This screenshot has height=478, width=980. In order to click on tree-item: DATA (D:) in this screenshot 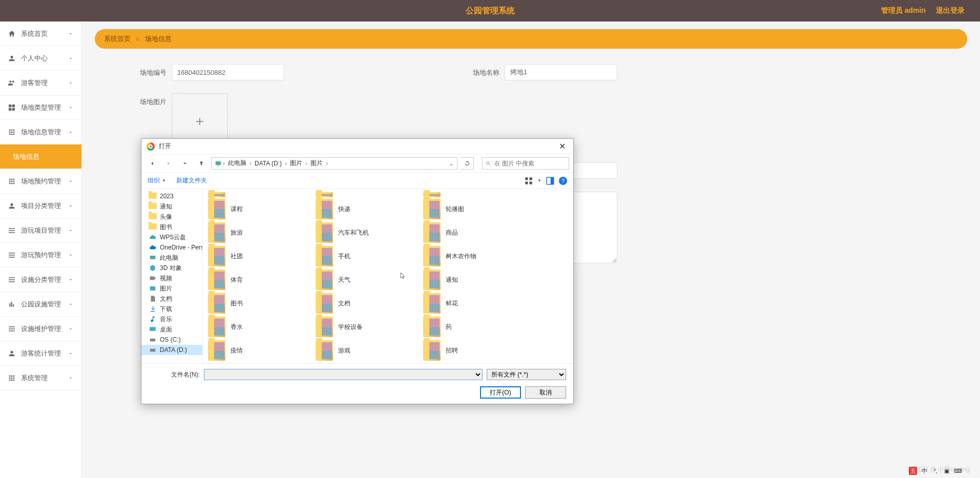, I will do `click(172, 350)`.